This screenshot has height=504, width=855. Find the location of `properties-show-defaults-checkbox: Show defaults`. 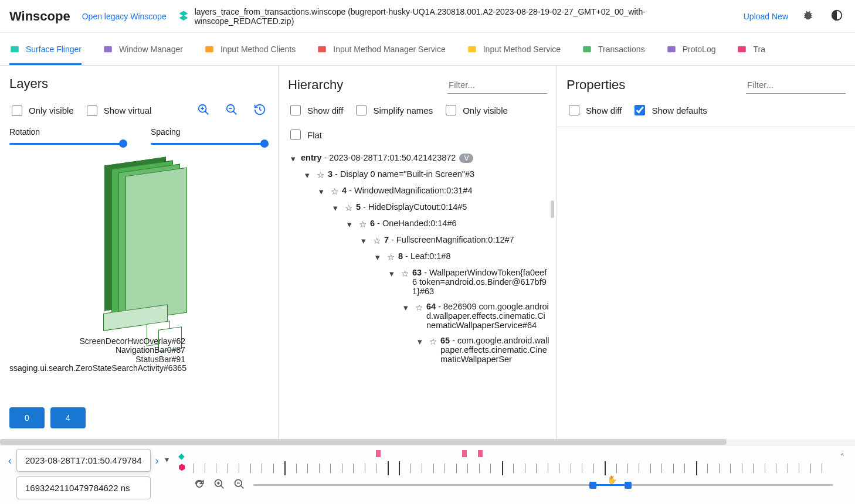

properties-show-defaults-checkbox: Show defaults is located at coordinates (670, 110).